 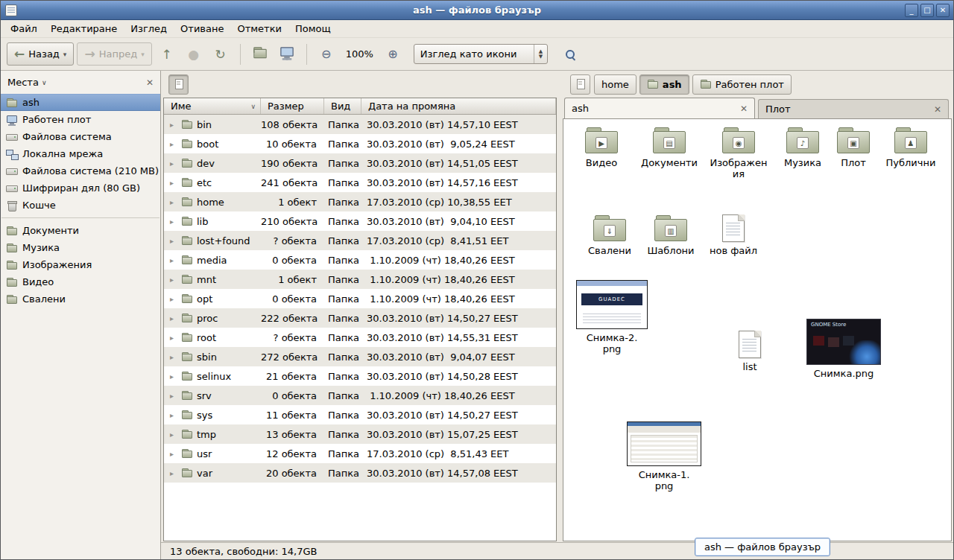 What do you see at coordinates (360, 318) in the screenshot?
I see `tree-row: ▸ proc 222 обекта Папка 30.03.2010 (вт) …` at bounding box center [360, 318].